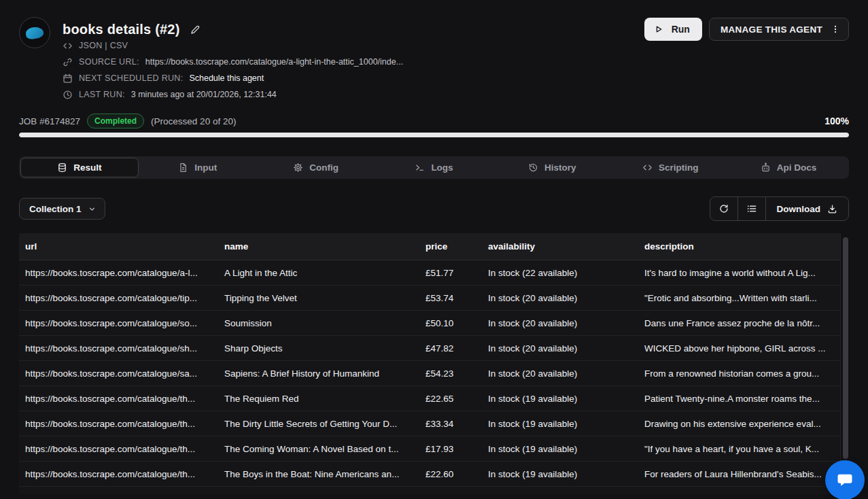 This screenshot has height=499, width=868. Describe the element at coordinates (121, 30) in the screenshot. I see `page-title: books details (#2)` at that location.